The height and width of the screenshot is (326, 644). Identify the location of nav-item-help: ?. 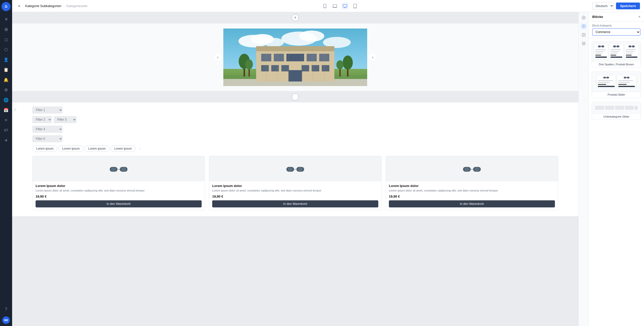
(6, 309).